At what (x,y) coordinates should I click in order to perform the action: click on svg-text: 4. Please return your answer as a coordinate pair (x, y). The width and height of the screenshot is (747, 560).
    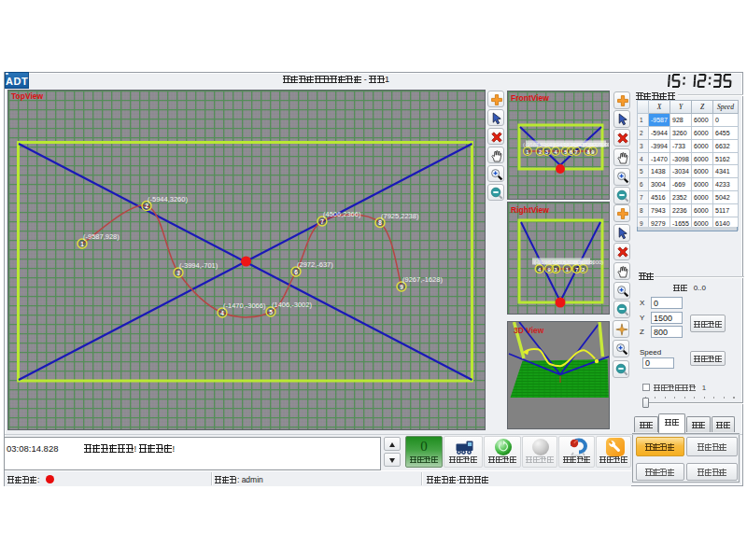
    Looking at the image, I should click on (222, 314).